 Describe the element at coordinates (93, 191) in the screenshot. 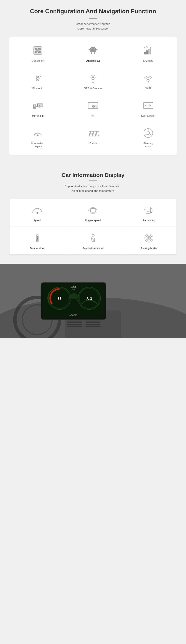

I see `car-subtitle-line2: as oil fuel ,speed and temperature` at that location.